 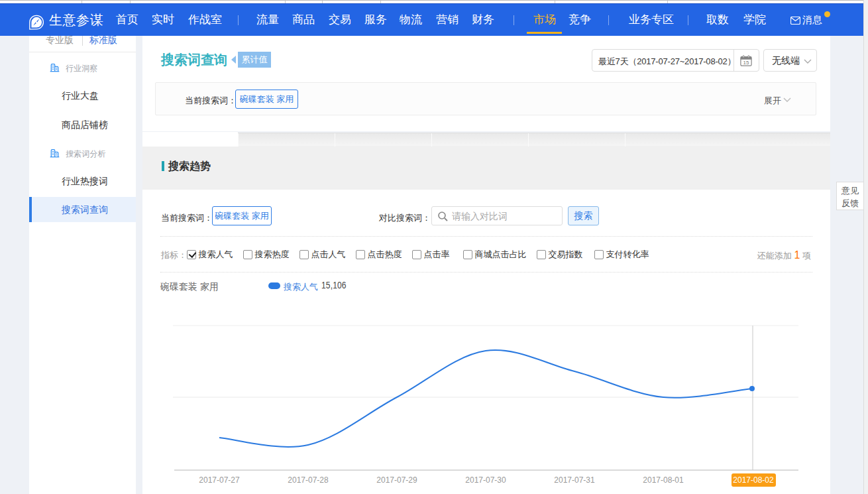 I want to click on svg-text: 2017-07-30, so click(x=486, y=480).